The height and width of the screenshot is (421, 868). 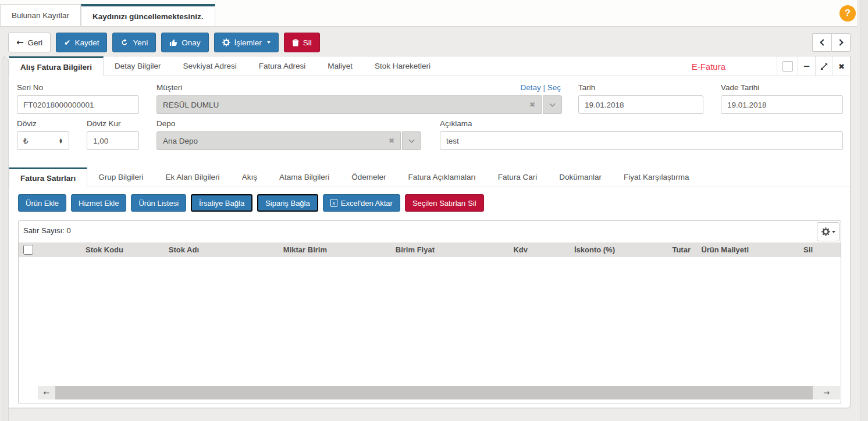 I want to click on next-record-button, so click(x=841, y=42).